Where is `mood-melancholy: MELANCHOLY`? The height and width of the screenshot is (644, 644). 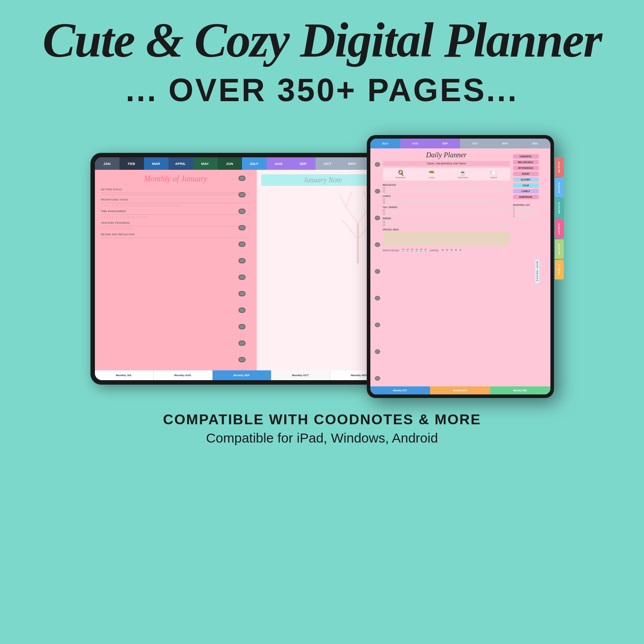
mood-melancholy: MELANCHOLY is located at coordinates (526, 162).